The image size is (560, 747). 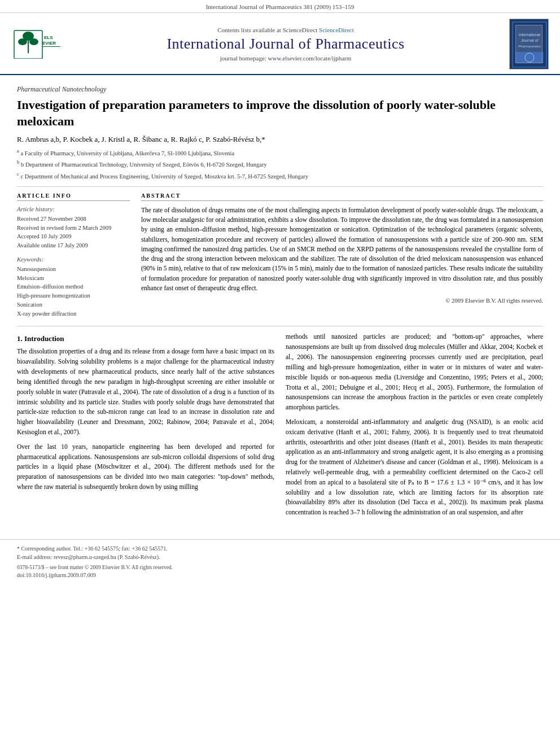 What do you see at coordinates (56, 575) in the screenshot?
I see `doi-text: doi:10.1016/j.ijpharm.2009.07.009` at bounding box center [56, 575].